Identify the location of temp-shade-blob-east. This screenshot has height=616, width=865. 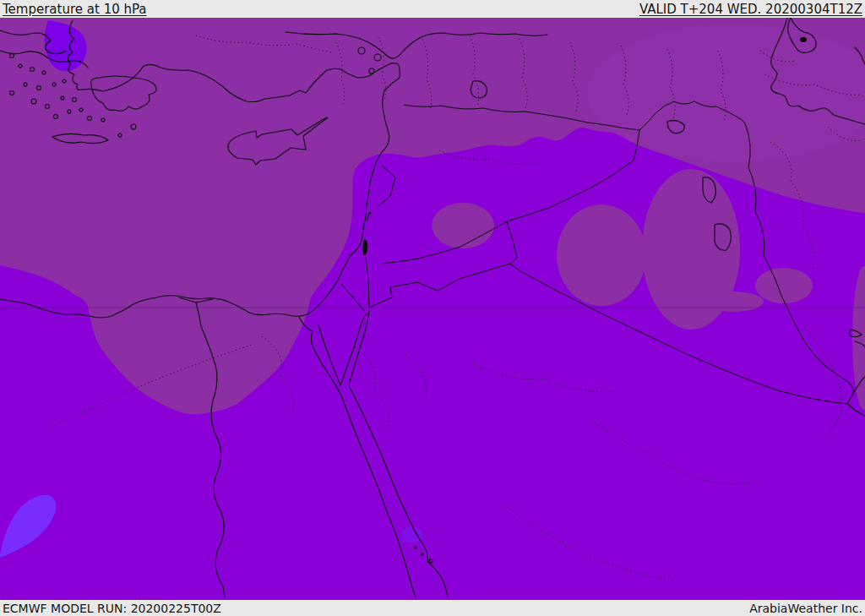
(784, 286).